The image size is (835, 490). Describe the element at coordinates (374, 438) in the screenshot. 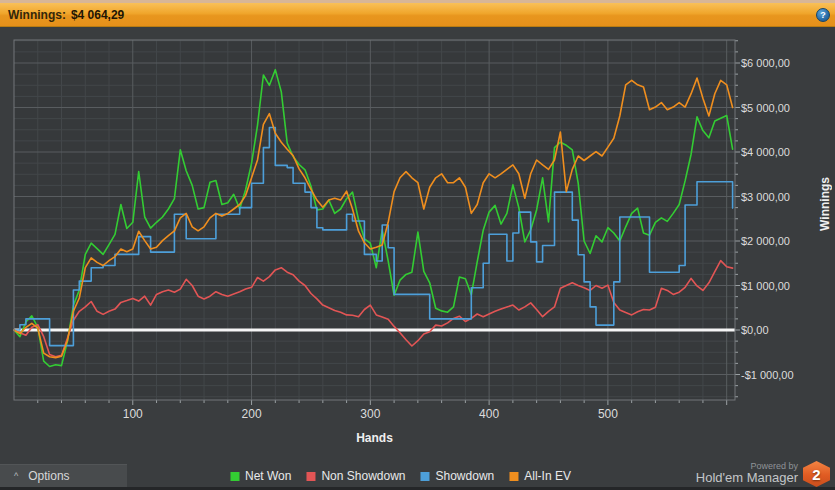

I see `x-axis-title: Hands` at that location.